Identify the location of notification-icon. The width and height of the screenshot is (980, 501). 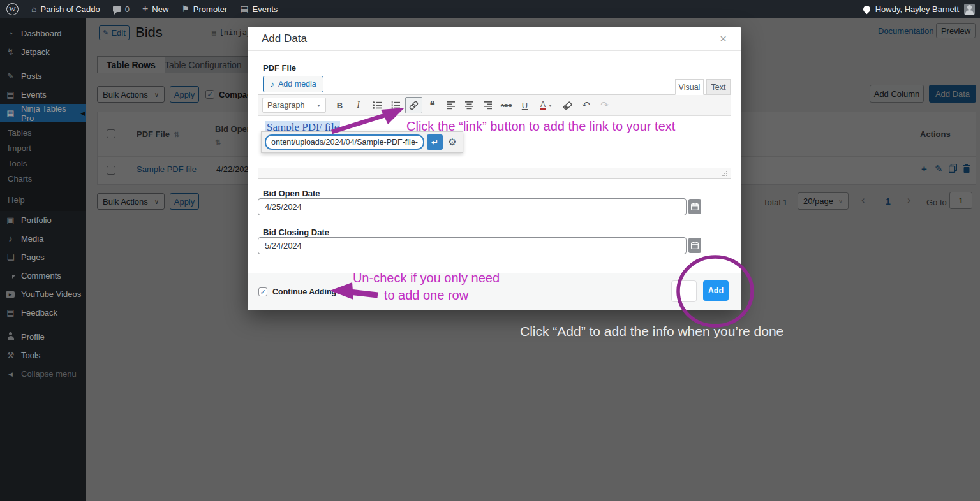
(866, 9).